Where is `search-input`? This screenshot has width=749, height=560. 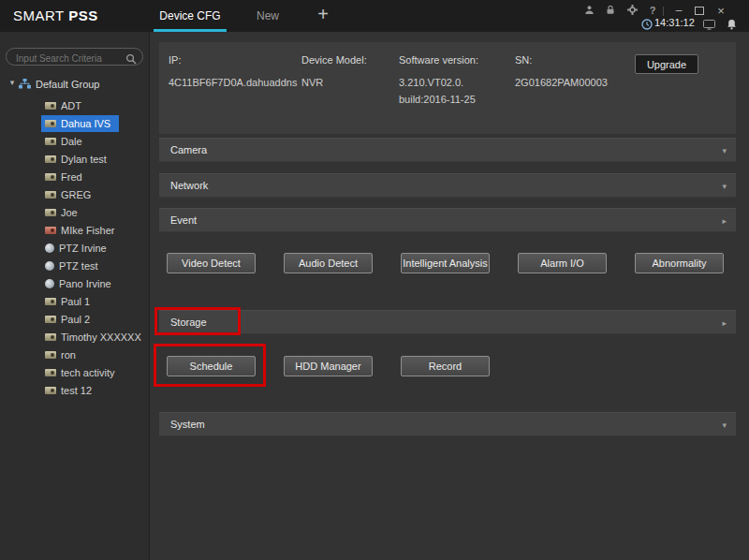
search-input is located at coordinates (75, 58).